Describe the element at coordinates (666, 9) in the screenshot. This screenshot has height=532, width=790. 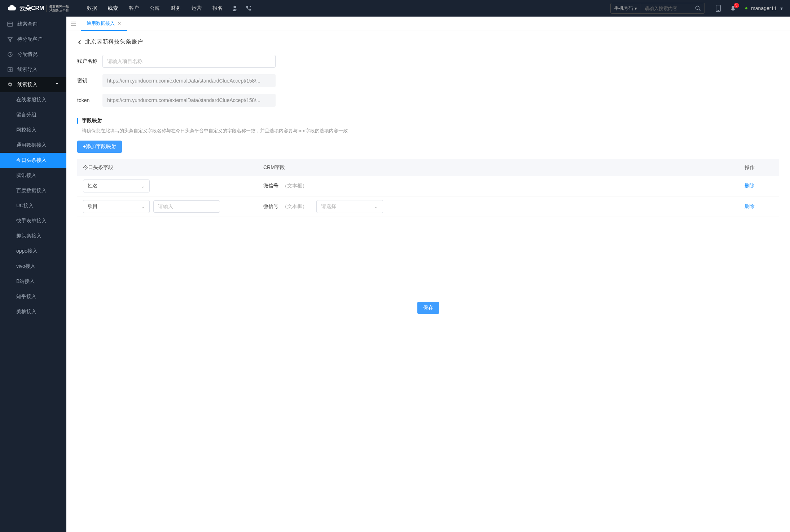
I see `search-input` at that location.